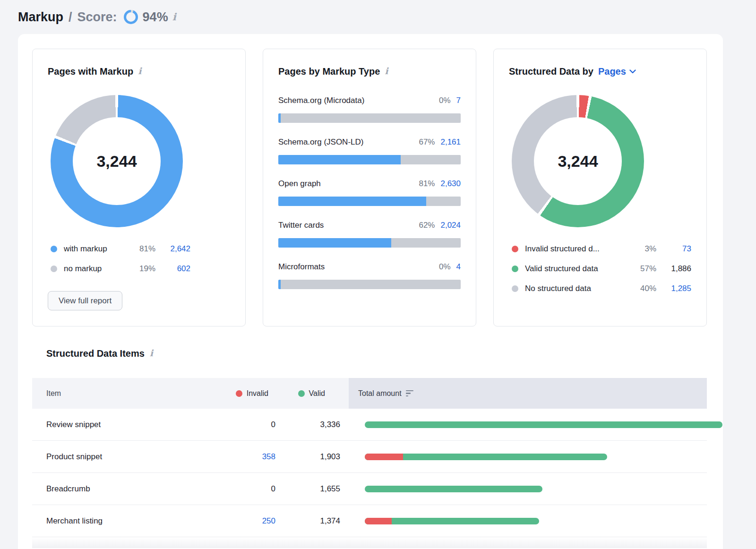 The height and width of the screenshot is (549, 756). What do you see at coordinates (54, 249) in the screenshot?
I see `blue-dot-icon` at bounding box center [54, 249].